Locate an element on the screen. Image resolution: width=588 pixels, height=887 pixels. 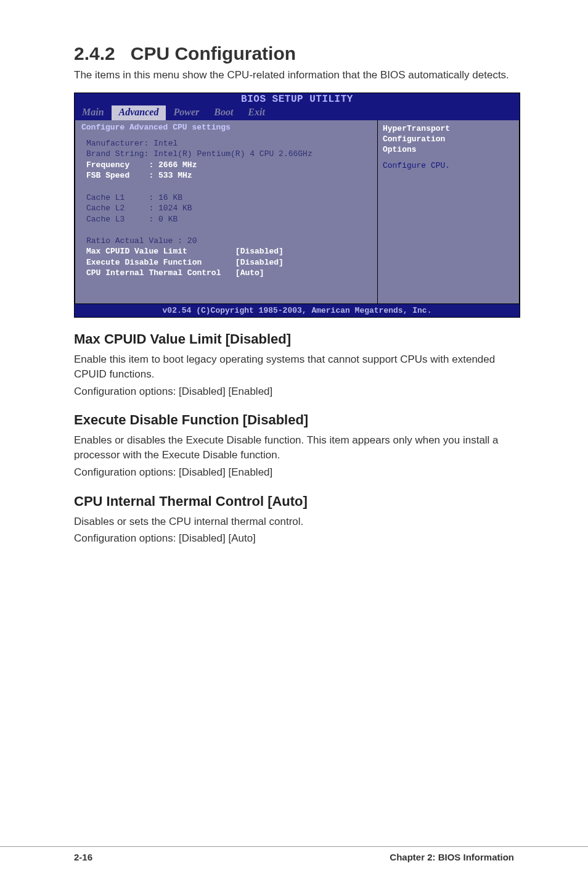
bios-tab-advanced: Advanced is located at coordinates (139, 113).